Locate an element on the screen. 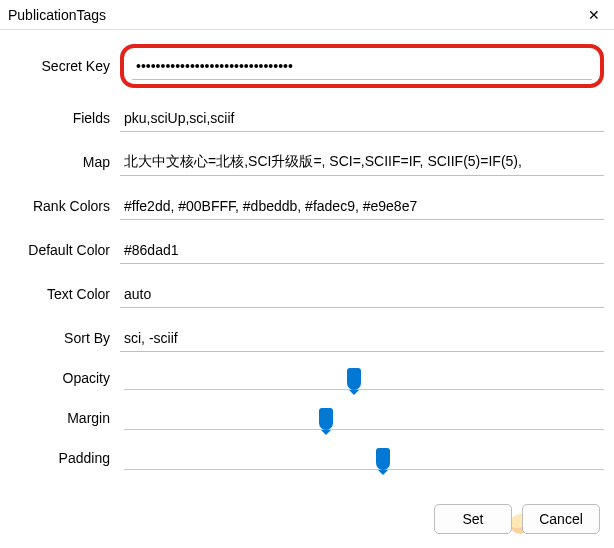 This screenshot has width=614, height=548. titlebar: PublicationTags ✕ is located at coordinates (307, 15).